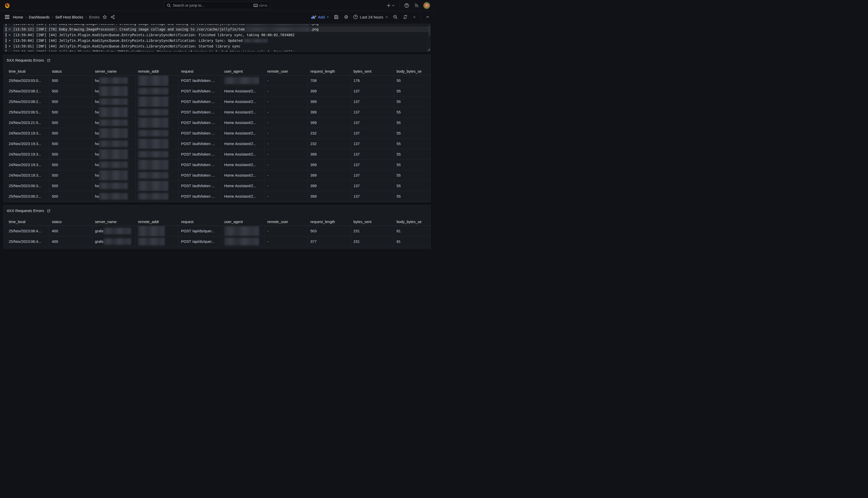 This screenshot has width=868, height=498. Describe the element at coordinates (426, 5) in the screenshot. I see `user-avatar` at that location.